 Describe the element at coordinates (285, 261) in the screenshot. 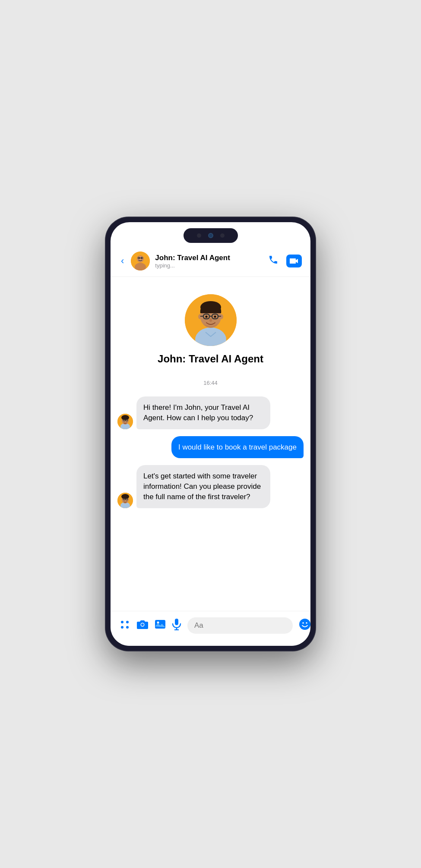

I see `header-actions` at that location.